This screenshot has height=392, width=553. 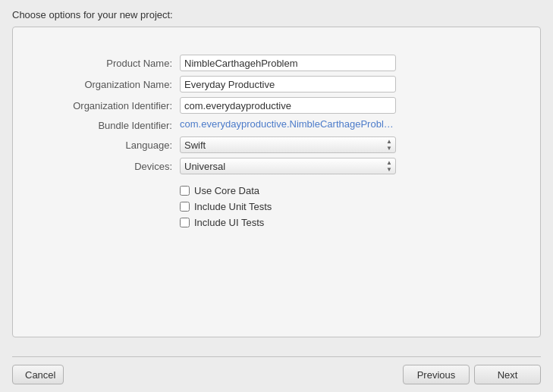 What do you see at coordinates (104, 166) in the screenshot?
I see `devices-label: Devices:` at bounding box center [104, 166].